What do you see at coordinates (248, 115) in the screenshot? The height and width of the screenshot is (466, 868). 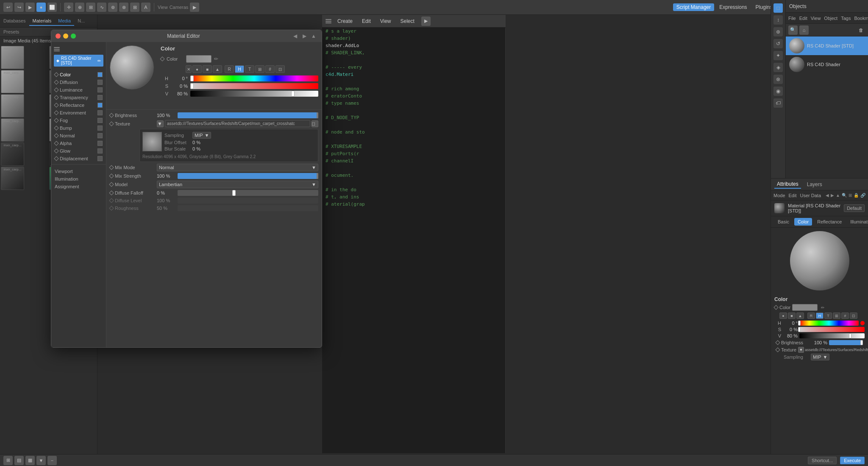 I see `brightness-slider` at bounding box center [248, 115].